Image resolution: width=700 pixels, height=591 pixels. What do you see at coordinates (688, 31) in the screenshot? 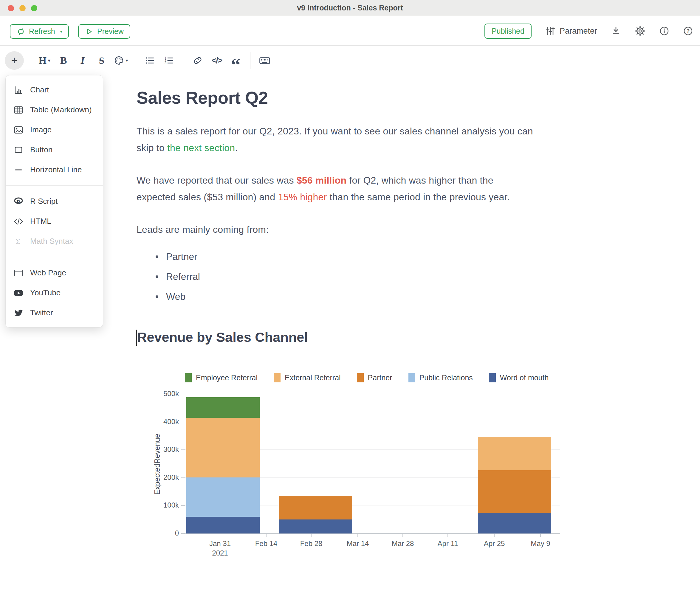
I see `help-button: ?` at bounding box center [688, 31].